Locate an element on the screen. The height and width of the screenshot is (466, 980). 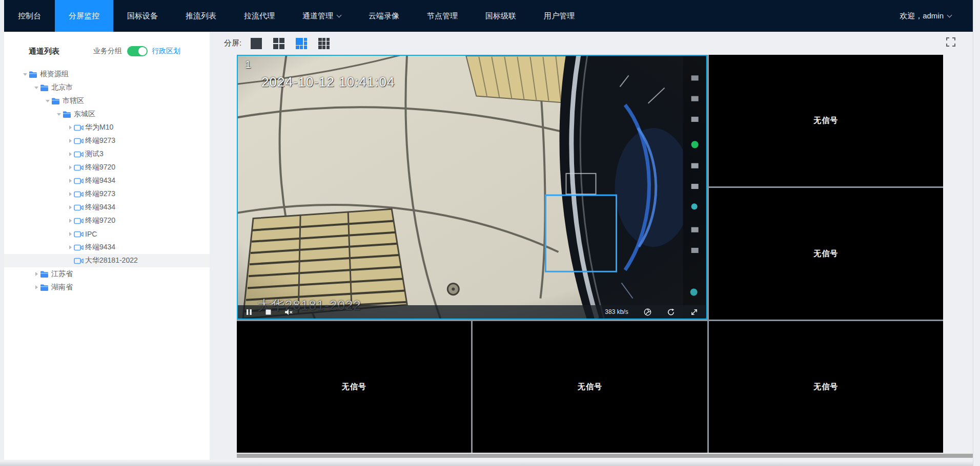
nav-item: 国标设备 is located at coordinates (142, 16).